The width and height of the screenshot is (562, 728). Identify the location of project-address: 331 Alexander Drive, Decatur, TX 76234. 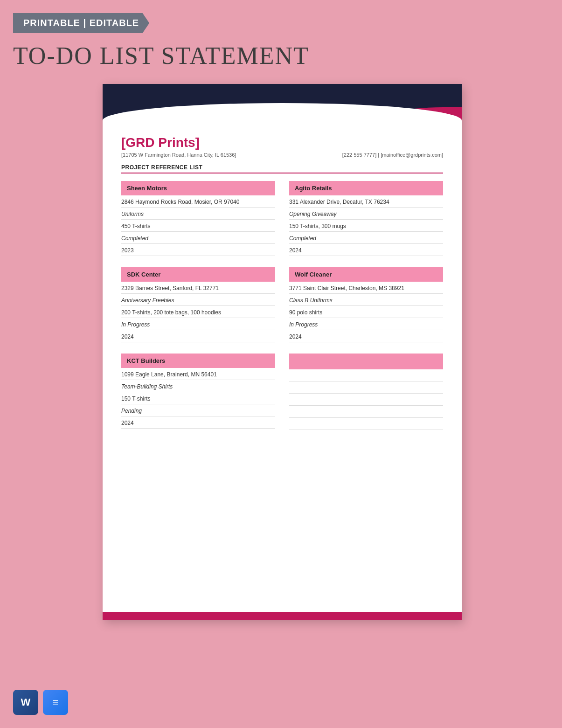
(366, 201).